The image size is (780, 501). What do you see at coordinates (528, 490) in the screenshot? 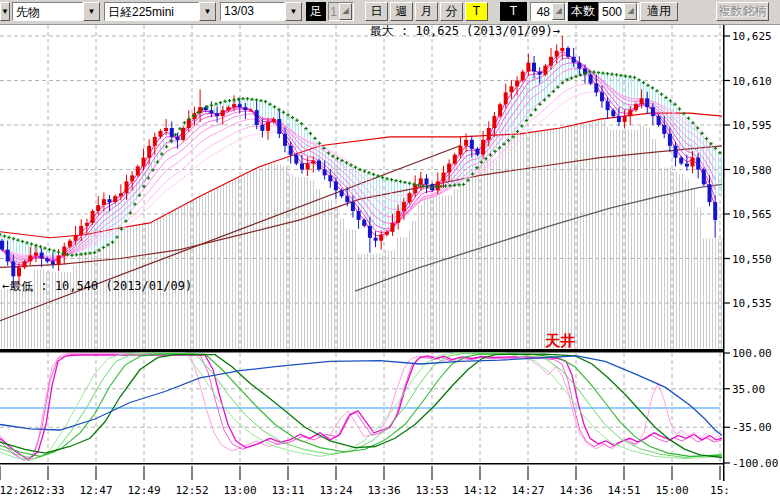
I see `time-label: 14:27` at bounding box center [528, 490].